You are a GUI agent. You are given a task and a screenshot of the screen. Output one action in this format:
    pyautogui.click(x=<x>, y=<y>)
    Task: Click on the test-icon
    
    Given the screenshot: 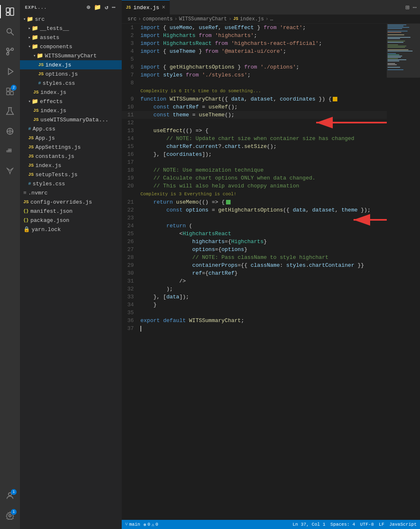 What is the action you would take?
    pyautogui.click(x=10, y=111)
    